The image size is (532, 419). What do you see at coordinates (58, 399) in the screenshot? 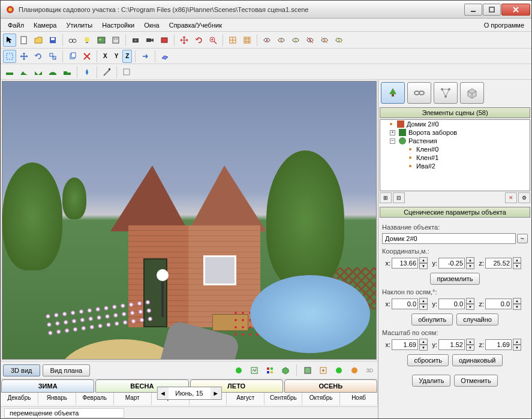
I see `month-jan: Январь` at bounding box center [58, 399].